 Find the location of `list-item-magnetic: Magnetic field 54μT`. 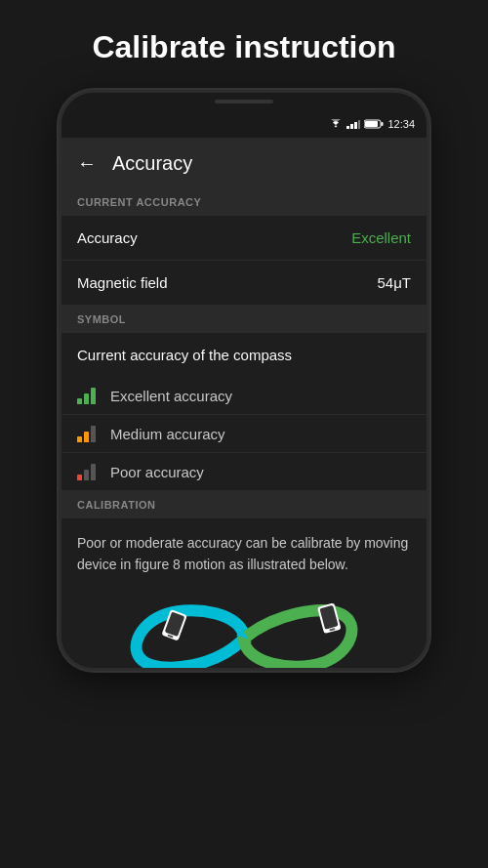

list-item-magnetic: Magnetic field 54μT is located at coordinates (244, 283).